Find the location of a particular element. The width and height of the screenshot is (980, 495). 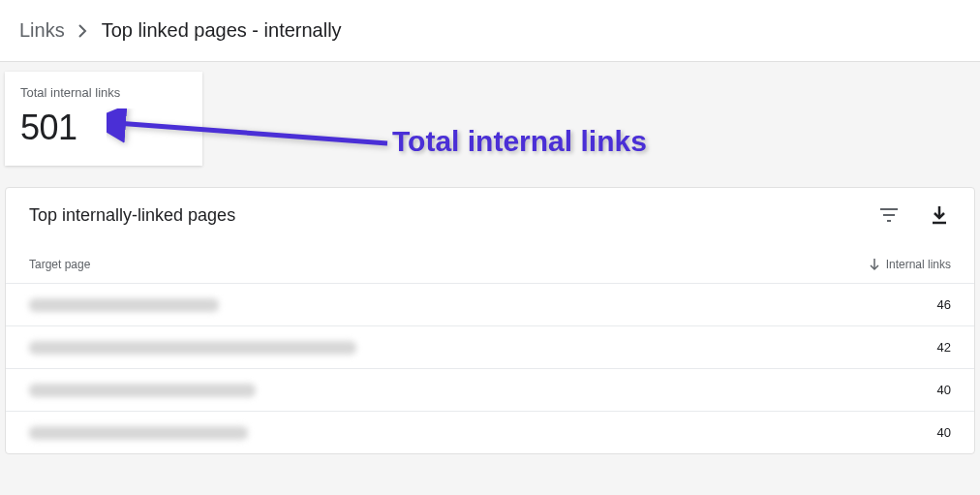

stat-value: 501 is located at coordinates (104, 128).